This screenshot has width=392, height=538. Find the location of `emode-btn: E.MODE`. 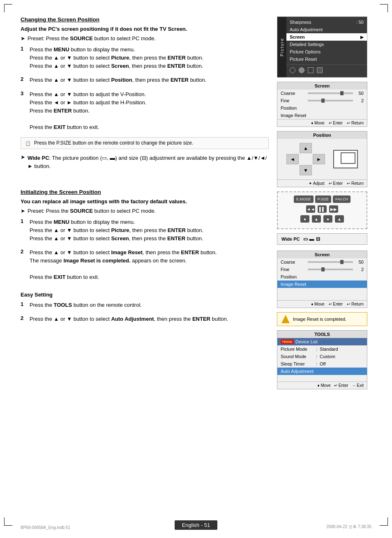

emode-btn: E.MODE is located at coordinates (304, 199).